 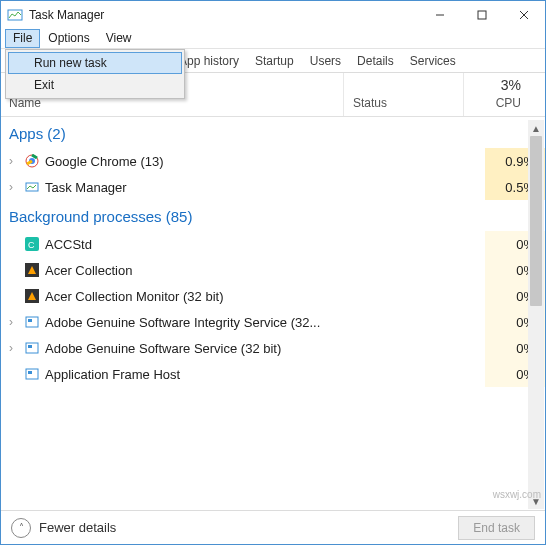 What do you see at coordinates (68, 38) in the screenshot?
I see `menu-options: Options` at bounding box center [68, 38].